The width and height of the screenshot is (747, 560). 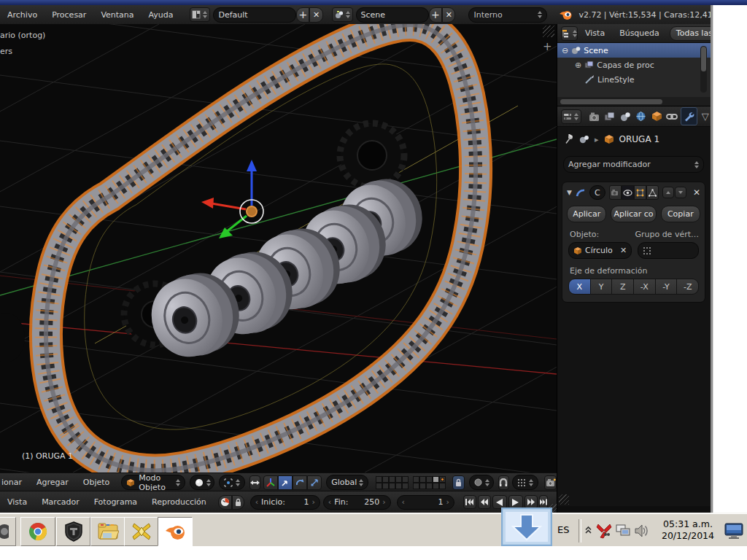 What do you see at coordinates (549, 31) in the screenshot?
I see `viewport-resize-corner` at bounding box center [549, 31].